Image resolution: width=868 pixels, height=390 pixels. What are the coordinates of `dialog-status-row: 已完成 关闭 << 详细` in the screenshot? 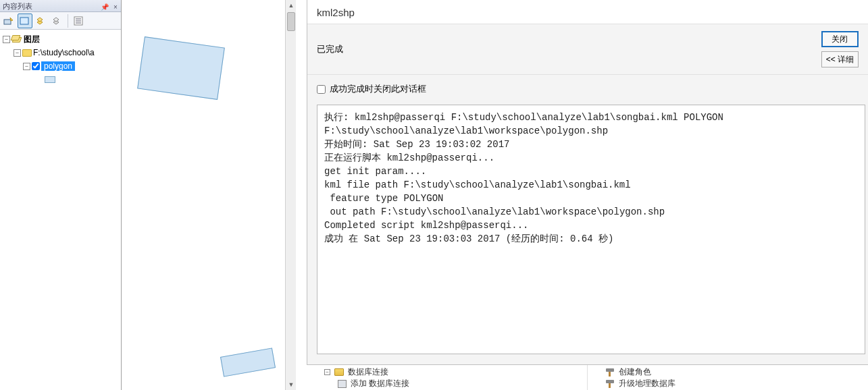 It's located at (588, 49).